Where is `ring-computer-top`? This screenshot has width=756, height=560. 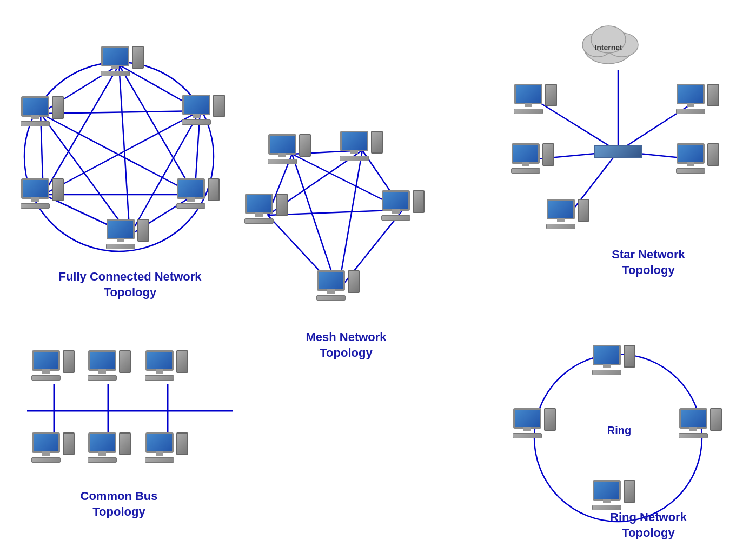 ring-computer-top is located at coordinates (607, 360).